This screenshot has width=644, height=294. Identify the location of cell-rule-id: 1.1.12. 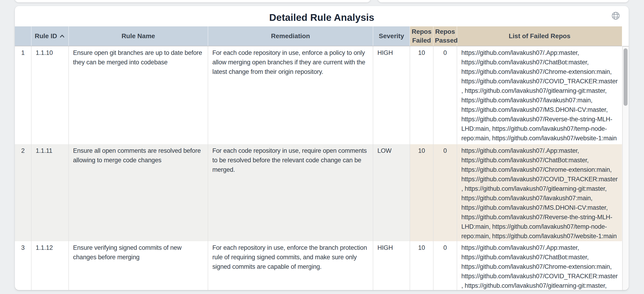
(50, 266).